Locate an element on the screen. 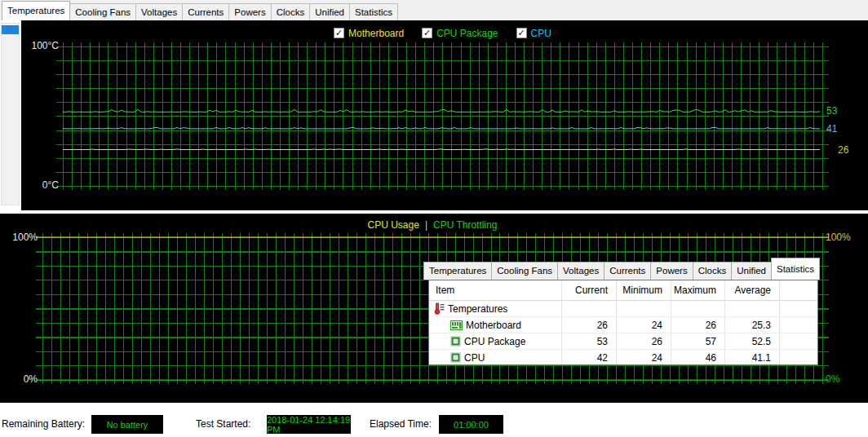 Image resolution: width=868 pixels, height=437 pixels. item-label: CPU Package is located at coordinates (494, 342).